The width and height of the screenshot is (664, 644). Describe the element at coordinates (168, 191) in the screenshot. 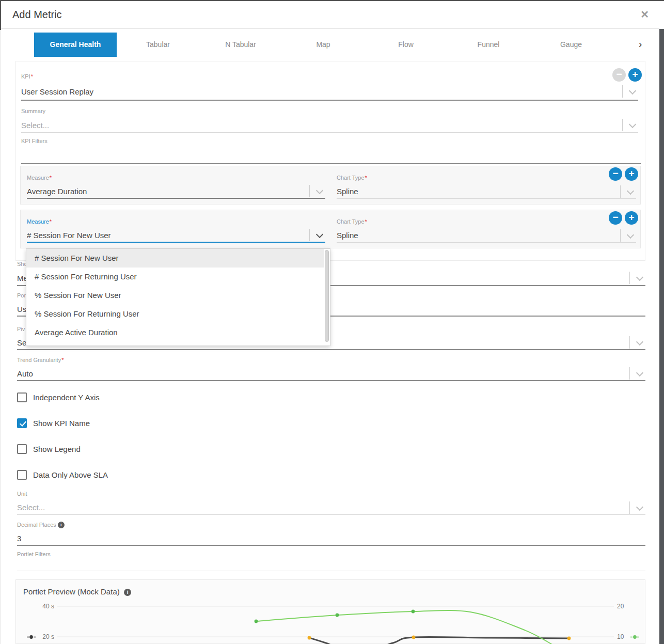

I see `measure-value: Average Duration` at that location.